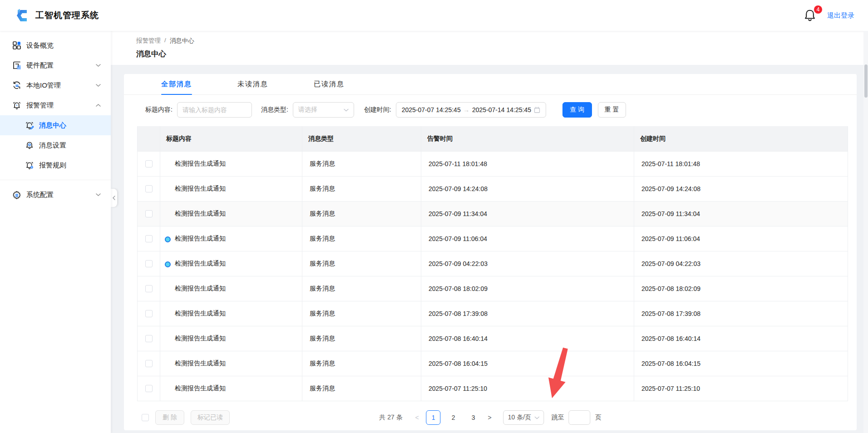 The width and height of the screenshot is (868, 433). Describe the element at coordinates (493, 263) in the screenshot. I see `table-row: 检测报告生成通知服务消息2025-07-09 04:22:032025-07-0…` at that location.